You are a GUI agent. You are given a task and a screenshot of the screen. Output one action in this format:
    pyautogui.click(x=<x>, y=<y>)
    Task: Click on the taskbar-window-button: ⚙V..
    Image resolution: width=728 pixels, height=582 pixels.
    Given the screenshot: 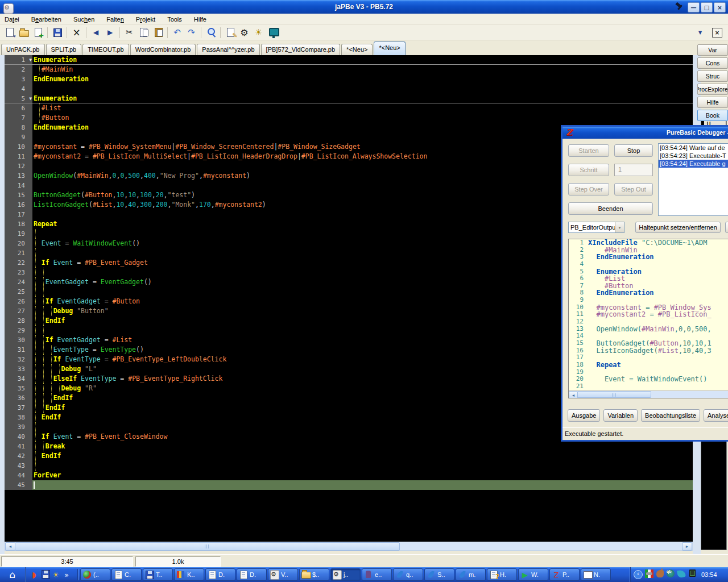 What is the action you would take?
    pyautogui.click(x=283, y=575)
    